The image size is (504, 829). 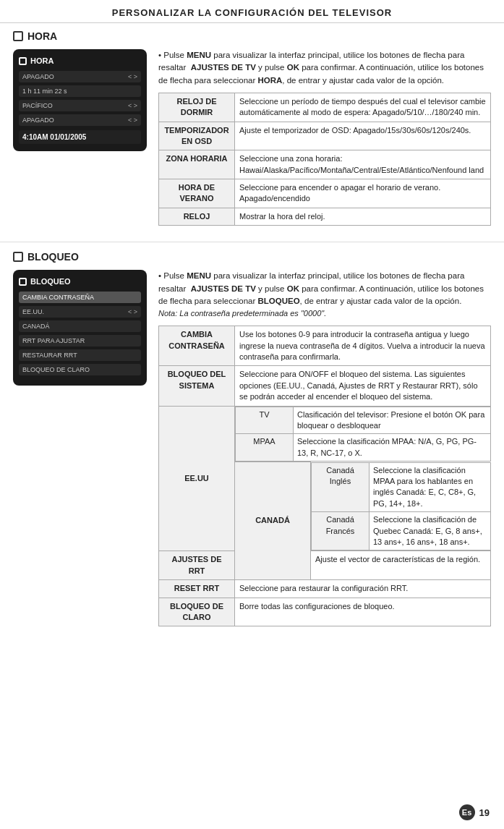 I want to click on bloqueo-canada-subtable: Canadá Inglés Seleccione la clasificació…, so click(x=401, y=506).